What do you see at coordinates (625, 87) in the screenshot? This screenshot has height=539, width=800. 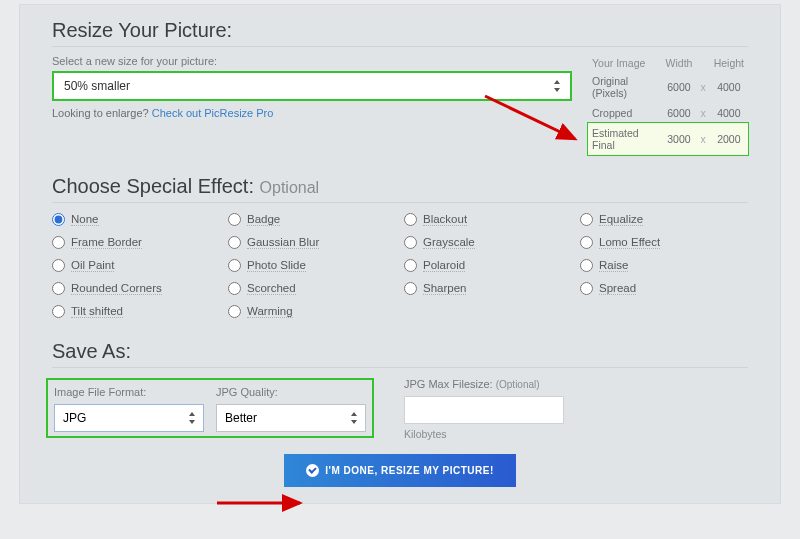 I see `dim-label: Original (Pixels)` at bounding box center [625, 87].